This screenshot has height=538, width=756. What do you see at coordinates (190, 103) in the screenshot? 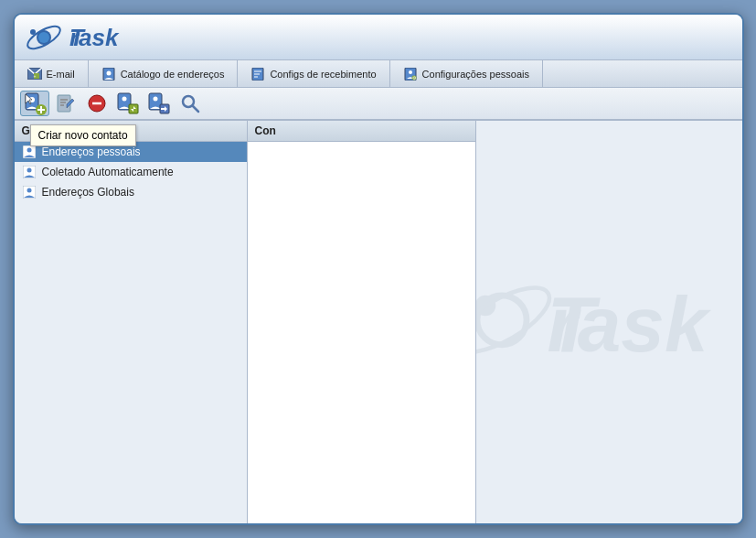
I see `search-icon` at bounding box center [190, 103].